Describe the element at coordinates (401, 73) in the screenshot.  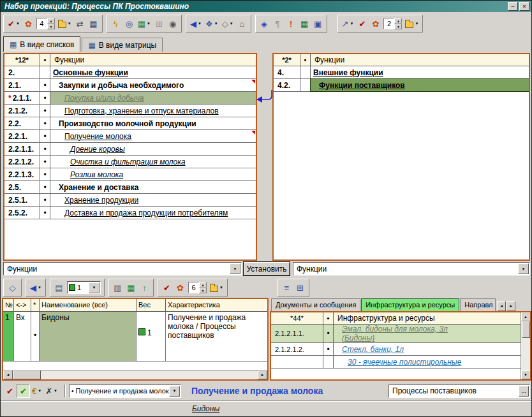
I see `table-row: 4.Внешние функции` at that location.